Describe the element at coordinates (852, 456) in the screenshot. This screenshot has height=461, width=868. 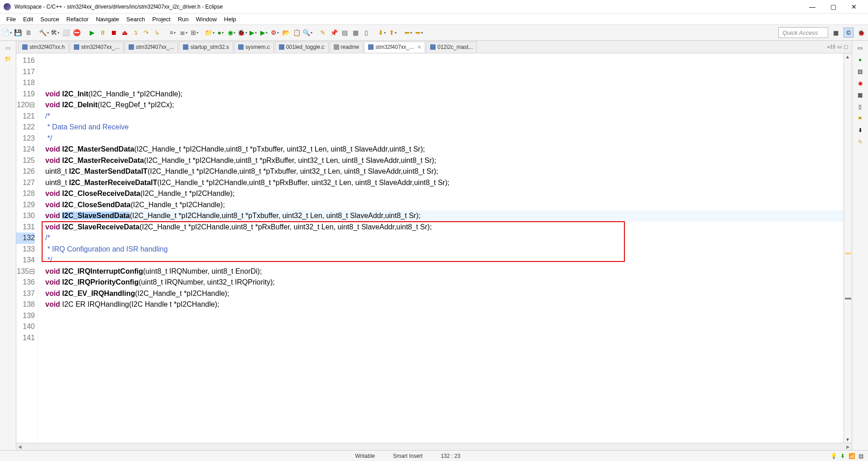
I see `feed-icon: 📶` at that location.